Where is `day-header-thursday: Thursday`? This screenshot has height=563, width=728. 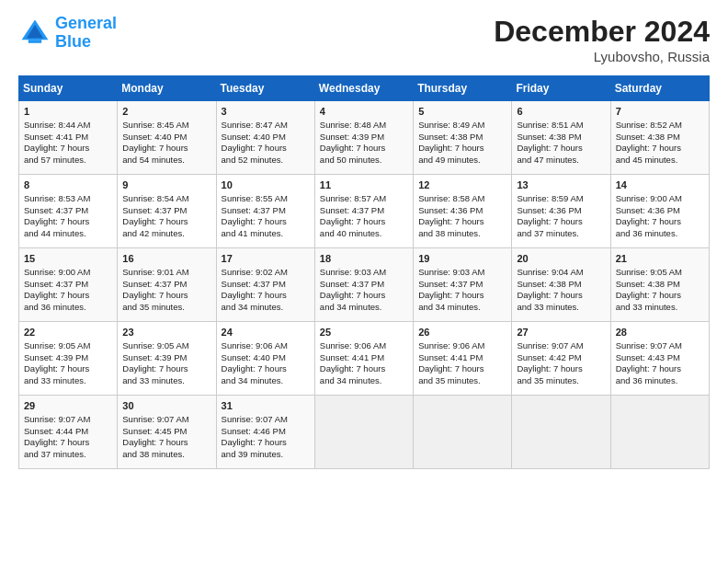 day-header-thursday: Thursday is located at coordinates (463, 88).